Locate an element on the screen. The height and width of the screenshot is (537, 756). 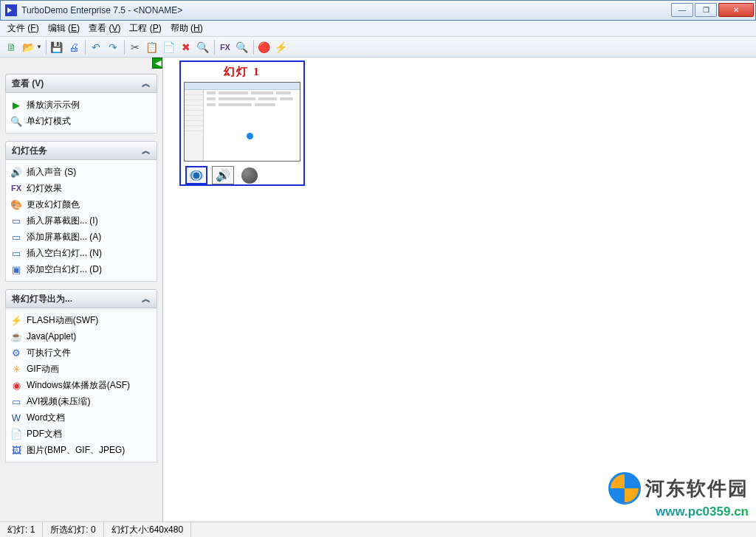
panel-link: ◉Windows媒体播放器(ASF) is located at coordinates (81, 385).